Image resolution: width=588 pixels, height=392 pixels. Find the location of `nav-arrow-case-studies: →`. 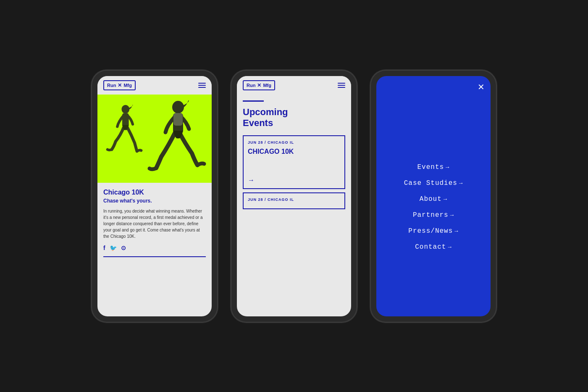

nav-arrow-case-studies: → is located at coordinates (461, 183).